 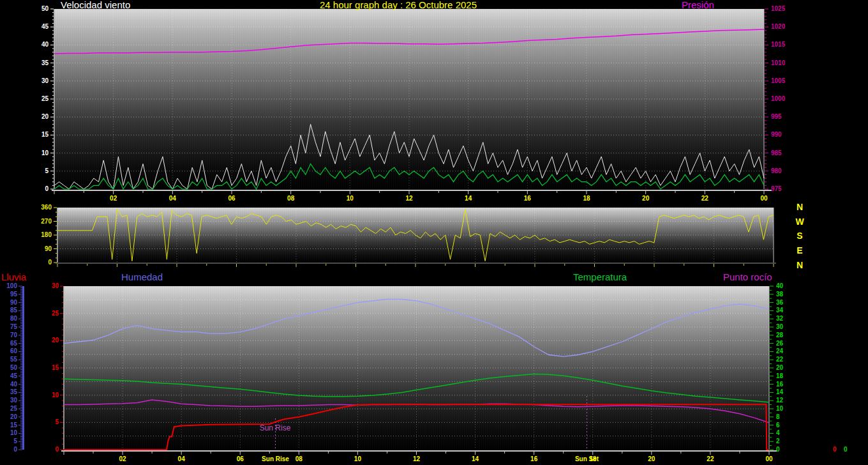 I want to click on temp-axis-label: 18, so click(x=780, y=376).